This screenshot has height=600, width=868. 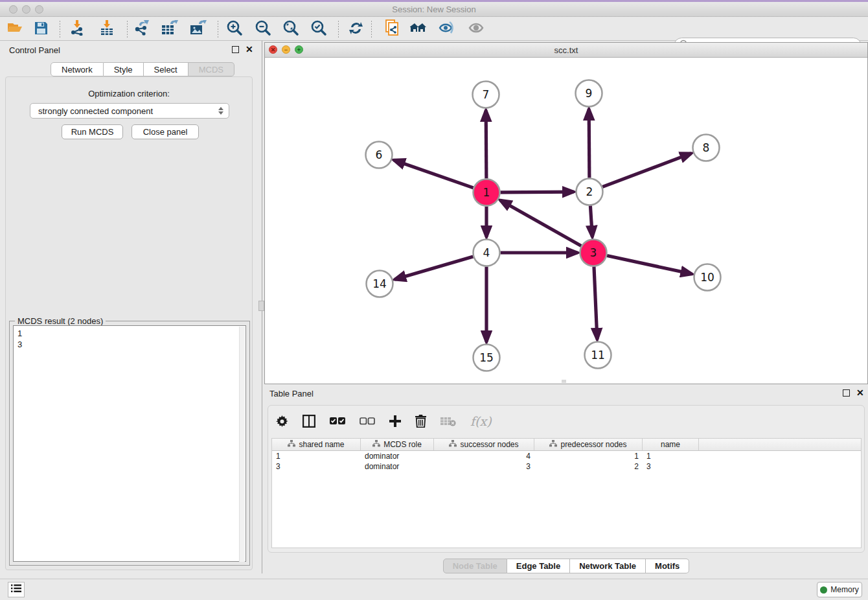 I want to click on graph-node-1: 1, so click(x=487, y=193).